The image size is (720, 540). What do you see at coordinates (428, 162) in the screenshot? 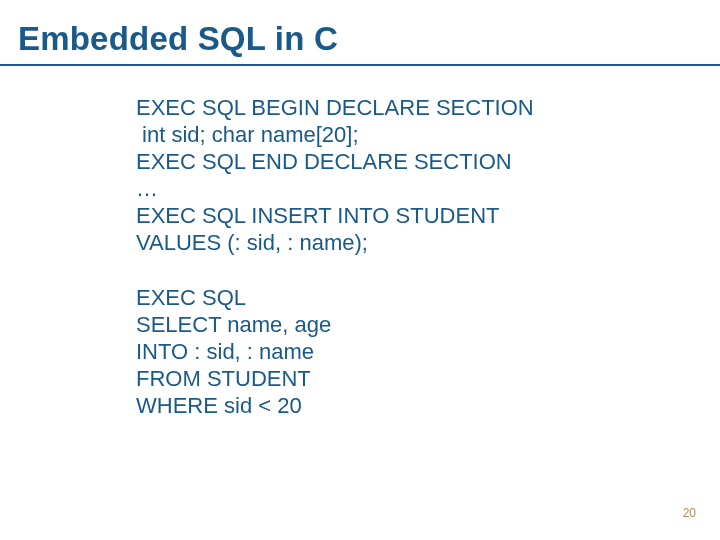
I see `code-line: EXEC SQL END DECLARE SECTION` at bounding box center [428, 162].